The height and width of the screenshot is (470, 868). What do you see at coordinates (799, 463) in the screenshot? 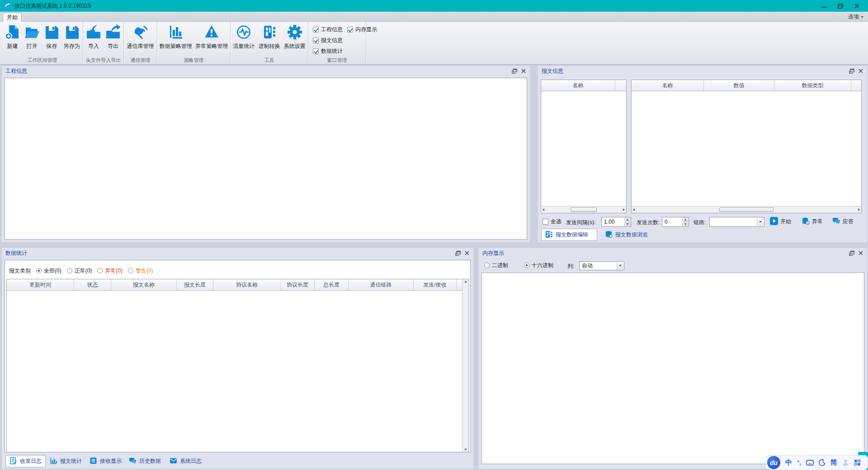
I see `ime-punctuation-button: °,` at bounding box center [799, 463].